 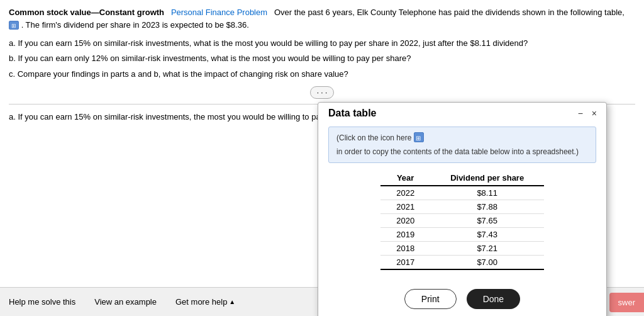 What do you see at coordinates (487, 207) in the screenshot?
I see `cell-dividend: $7.88` at bounding box center [487, 207].